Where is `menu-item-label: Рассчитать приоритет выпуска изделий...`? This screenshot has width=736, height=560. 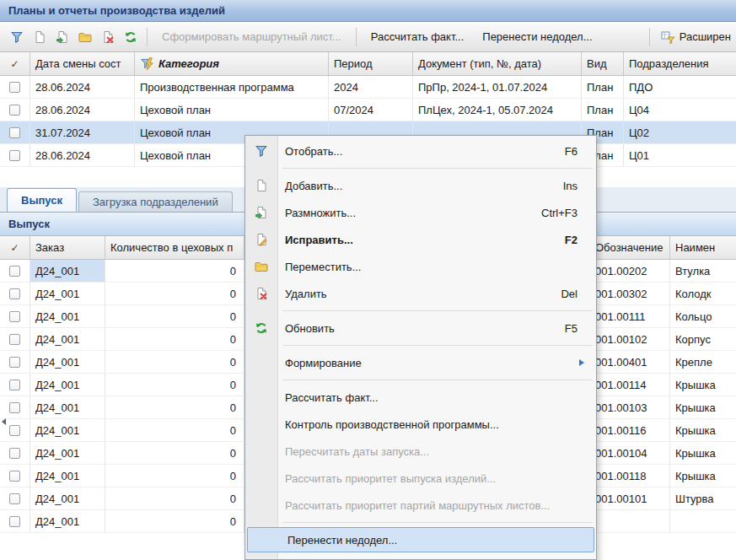 menu-item-label: Рассчитать приоритет выпуска изделий... is located at coordinates (386, 479).